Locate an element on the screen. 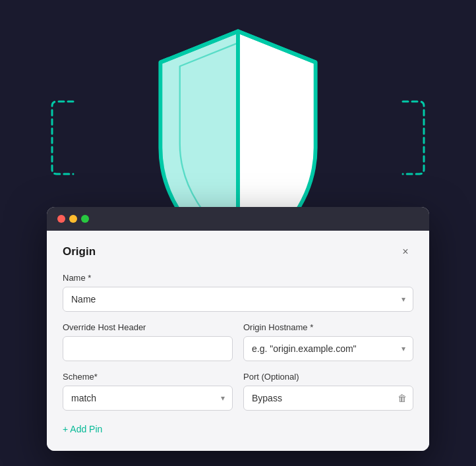 The image size is (476, 466). modal-header: Origin × is located at coordinates (238, 252).